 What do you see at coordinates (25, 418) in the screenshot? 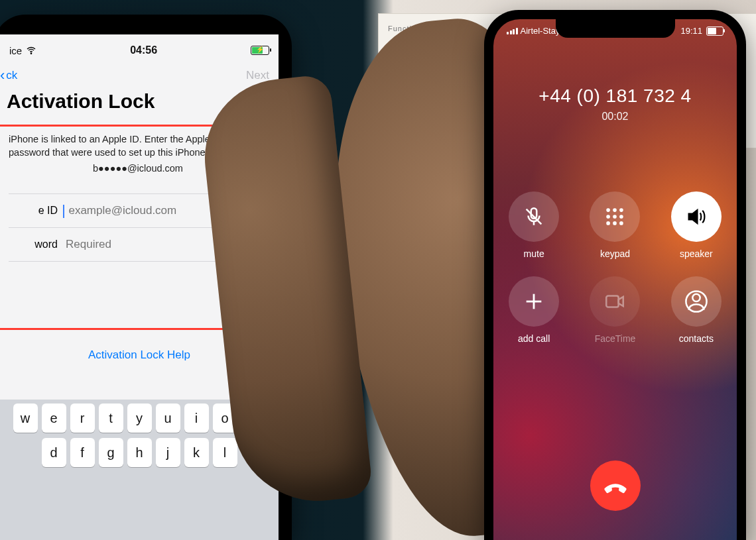
I see `key-w: w` at bounding box center [25, 418].